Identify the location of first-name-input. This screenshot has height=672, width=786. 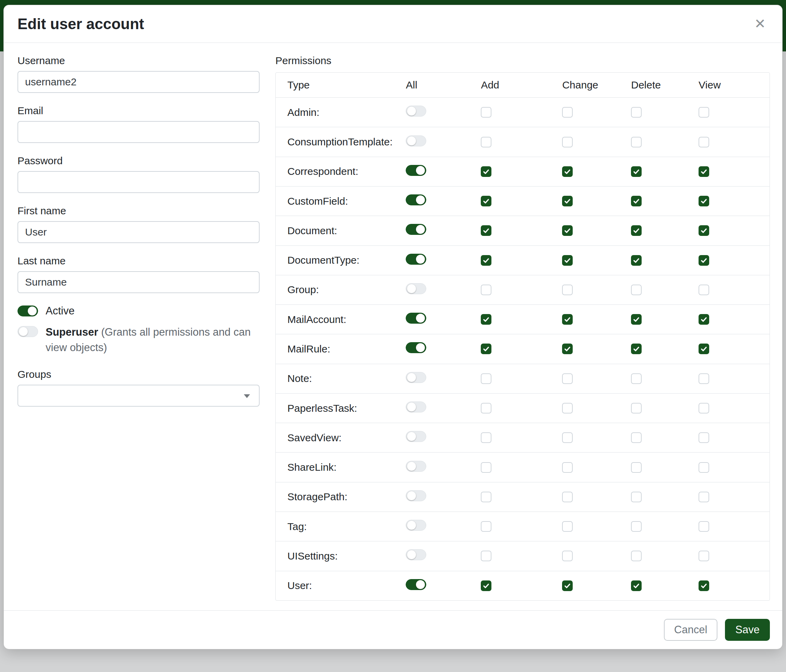
(138, 232).